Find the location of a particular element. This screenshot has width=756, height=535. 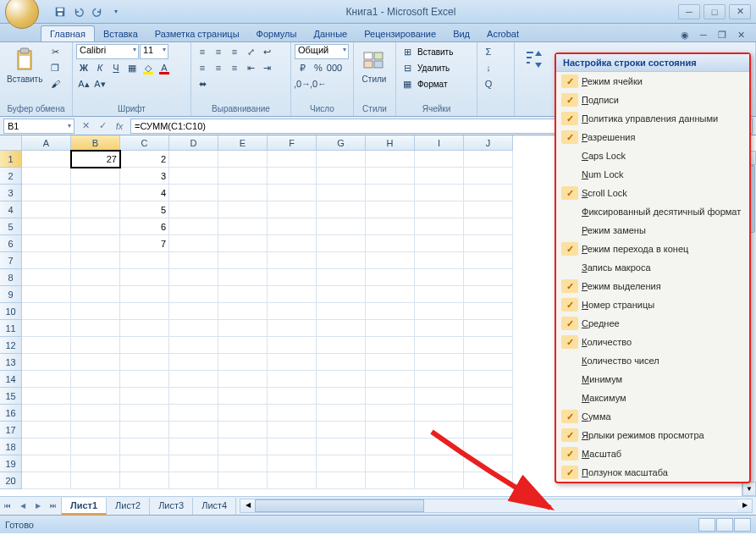

cell-C5: 6 is located at coordinates (145, 227).